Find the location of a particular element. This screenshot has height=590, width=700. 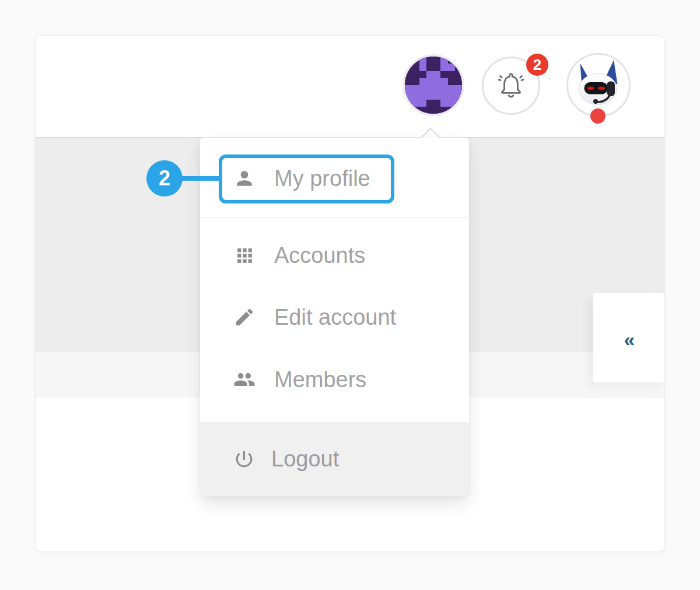

menu-divider is located at coordinates (335, 218).